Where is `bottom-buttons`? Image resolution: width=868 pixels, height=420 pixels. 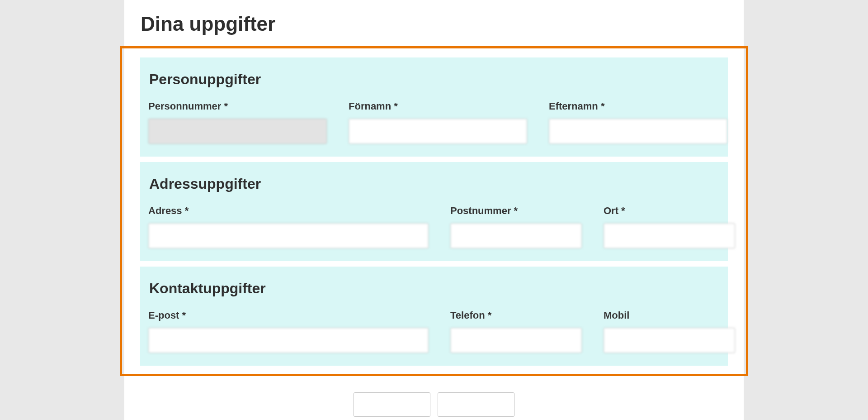
bottom-buttons is located at coordinates (434, 405).